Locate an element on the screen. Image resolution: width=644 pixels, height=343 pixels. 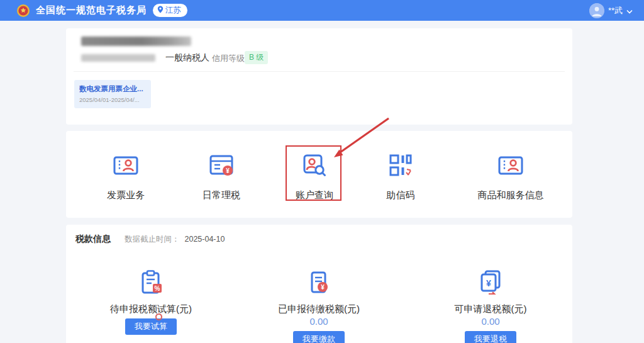
announcement-dates: 2025/04/01-2025/04/... is located at coordinates (113, 99).